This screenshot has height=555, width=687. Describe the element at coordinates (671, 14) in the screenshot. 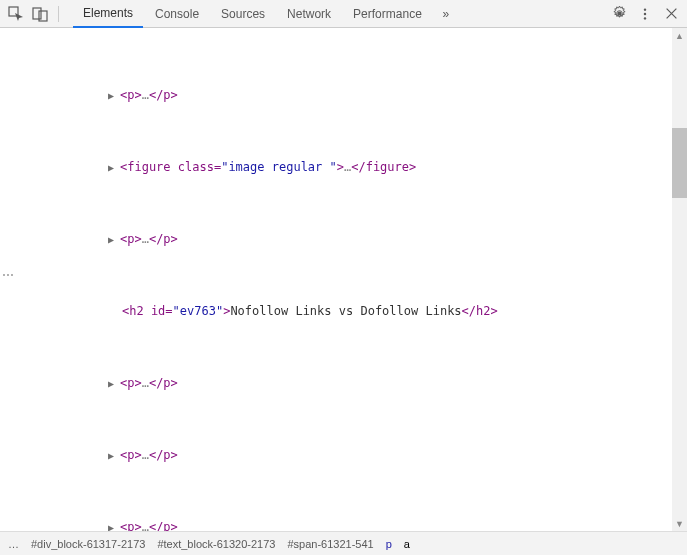

I see `close-devtools-icon` at that location.